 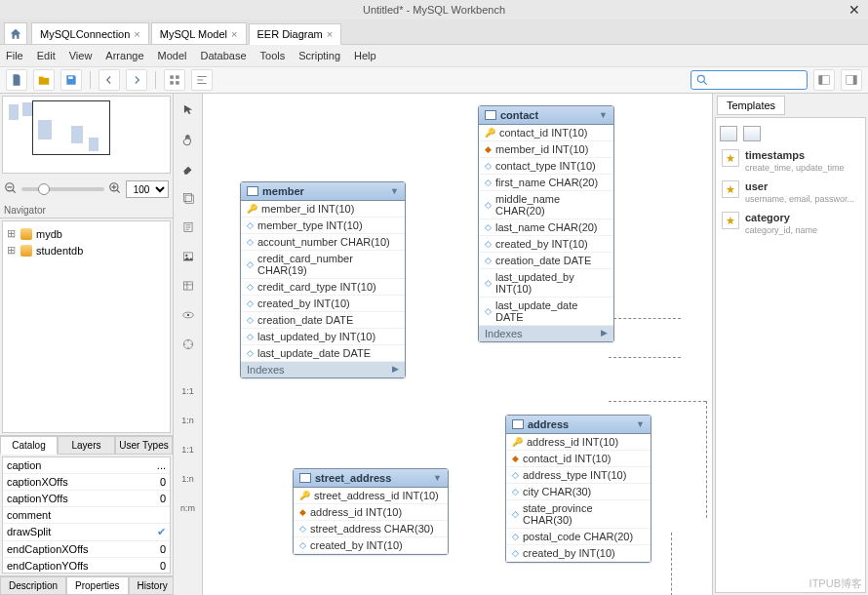 I want to click on menu-arrange: Arrange, so click(x=125, y=56).